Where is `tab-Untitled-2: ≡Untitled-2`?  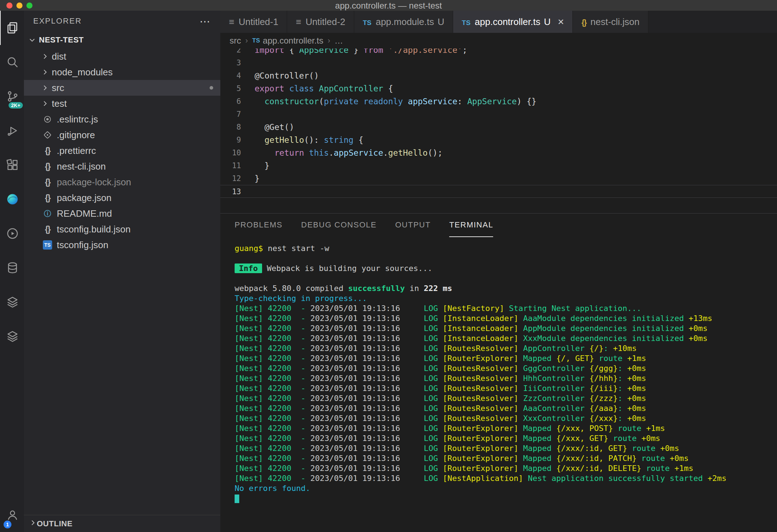
tab-Untitled-2: ≡Untitled-2 is located at coordinates (321, 22).